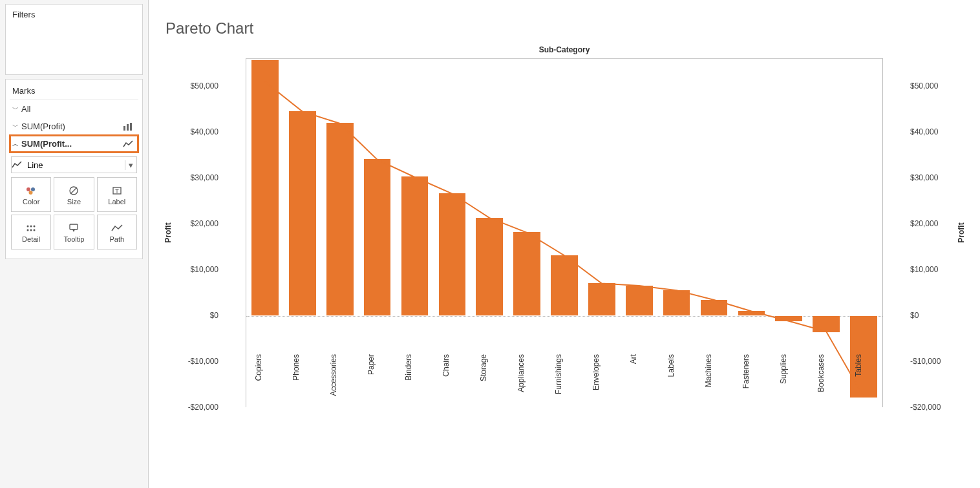 This screenshot has width=980, height=488. Describe the element at coordinates (117, 228) in the screenshot. I see `path-icon` at that location.